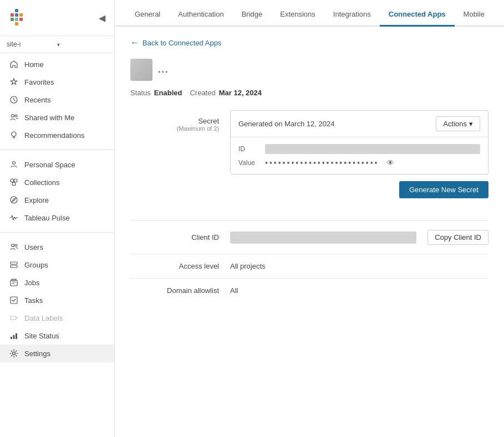 The image size is (504, 437). I want to click on sidebar-item-data-labels: Data Labels, so click(57, 318).